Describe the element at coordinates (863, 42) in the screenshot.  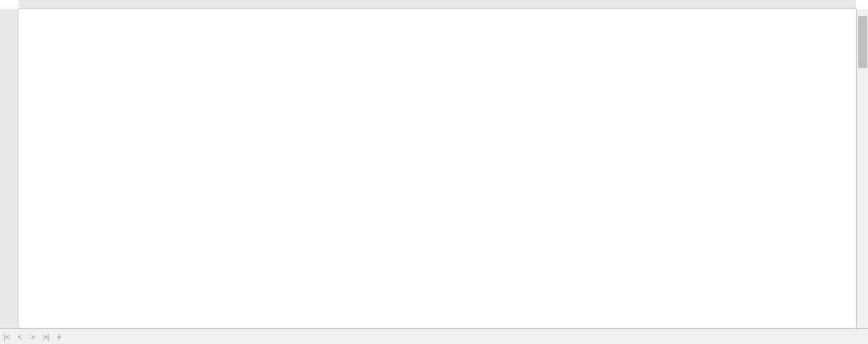
I see `scroll-thumb` at that location.